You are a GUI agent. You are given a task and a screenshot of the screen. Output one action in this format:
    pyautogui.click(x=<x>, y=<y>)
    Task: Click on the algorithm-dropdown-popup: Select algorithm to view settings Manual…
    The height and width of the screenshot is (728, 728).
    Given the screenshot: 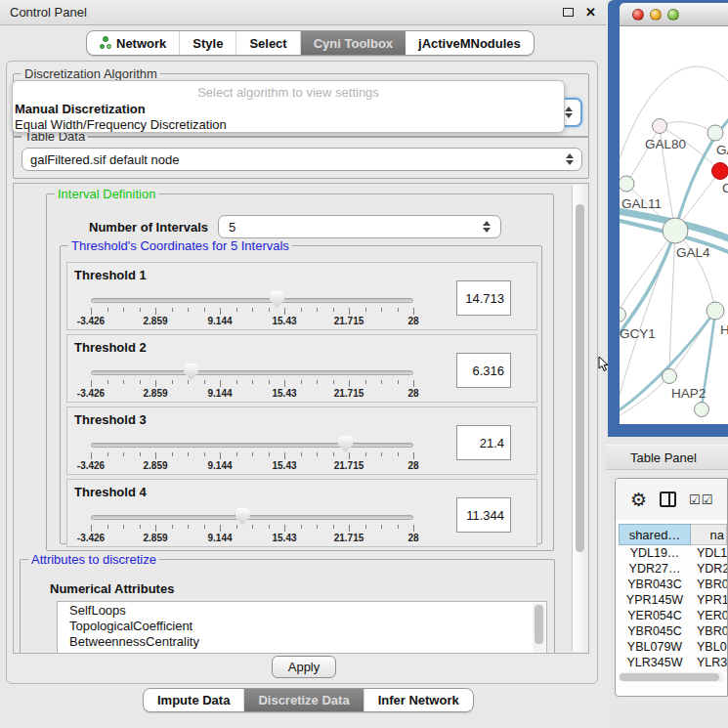 What is the action you would take?
    pyautogui.click(x=288, y=107)
    